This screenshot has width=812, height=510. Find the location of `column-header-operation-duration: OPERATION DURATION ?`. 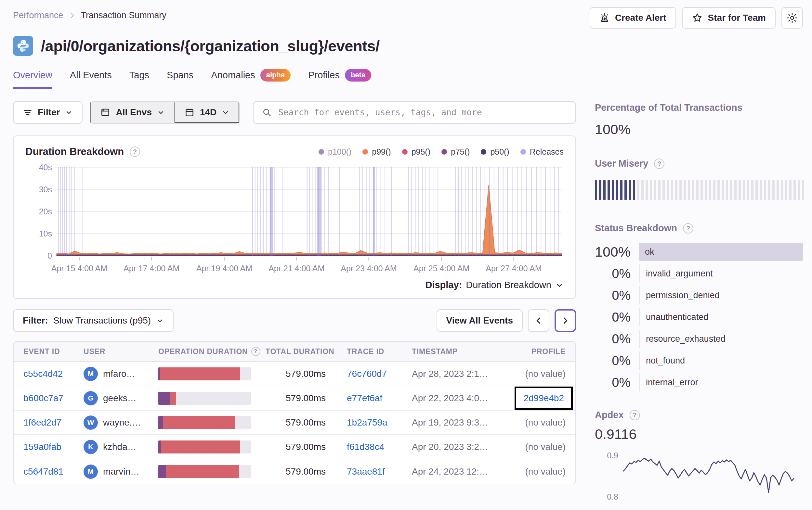

column-header-operation-duration: OPERATION DURATION ? is located at coordinates (212, 351).